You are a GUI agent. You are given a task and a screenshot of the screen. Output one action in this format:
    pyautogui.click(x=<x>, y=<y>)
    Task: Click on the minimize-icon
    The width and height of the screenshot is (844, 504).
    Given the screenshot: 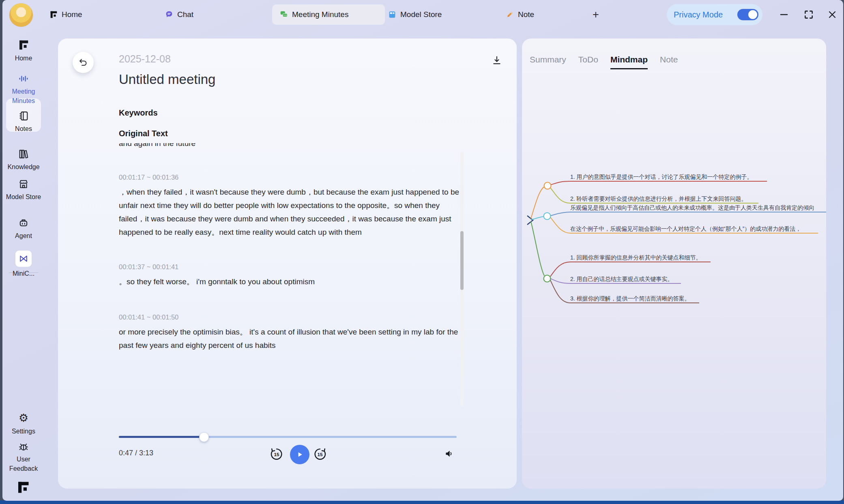 What is the action you would take?
    pyautogui.click(x=784, y=15)
    